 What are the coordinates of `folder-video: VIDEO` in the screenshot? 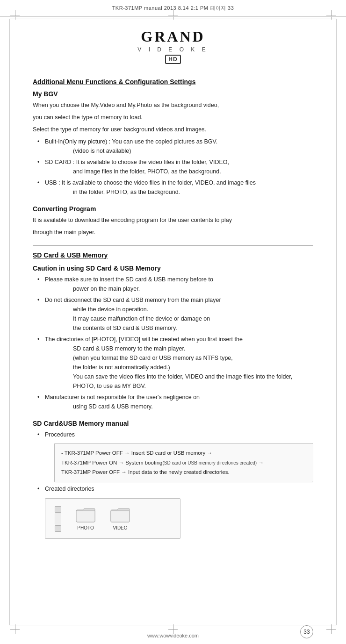 It's located at (120, 519).